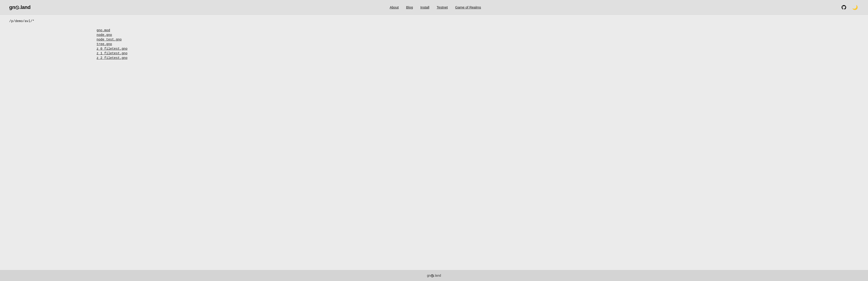 Image resolution: width=868 pixels, height=281 pixels. Describe the element at coordinates (442, 7) in the screenshot. I see `nav-testnet: Testnet` at that location.